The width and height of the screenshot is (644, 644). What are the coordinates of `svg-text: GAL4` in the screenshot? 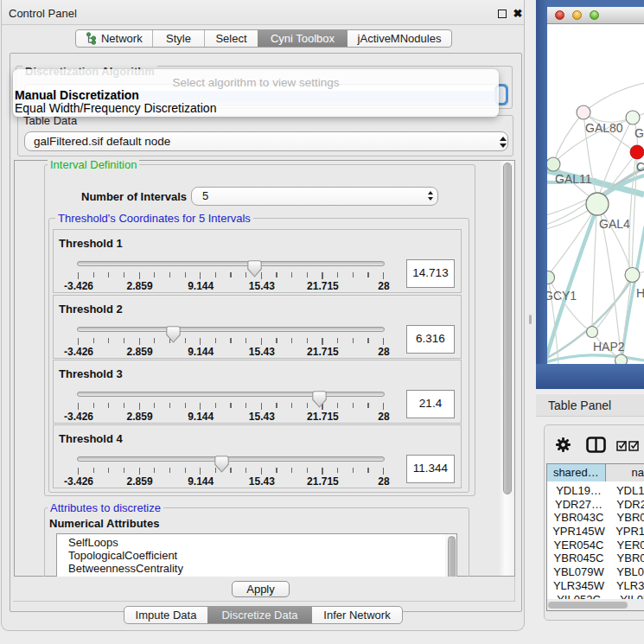 It's located at (615, 224).